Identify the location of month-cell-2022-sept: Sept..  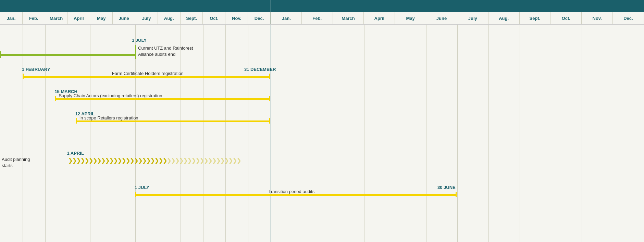
(535, 18).